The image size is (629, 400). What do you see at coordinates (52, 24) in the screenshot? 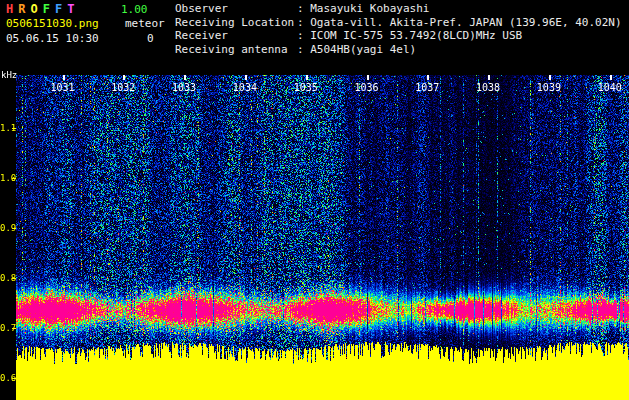
I see `output-filename: 0506151030.png` at bounding box center [52, 24].